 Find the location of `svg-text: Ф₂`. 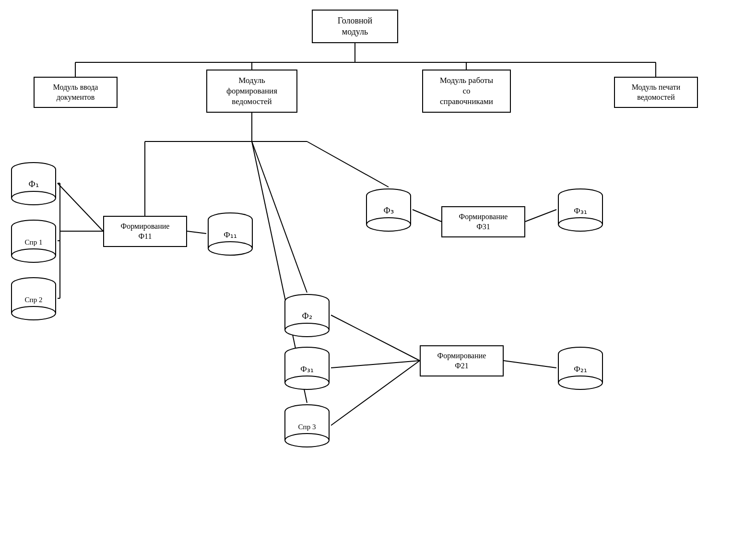

svg-text: Ф₂ is located at coordinates (307, 316).